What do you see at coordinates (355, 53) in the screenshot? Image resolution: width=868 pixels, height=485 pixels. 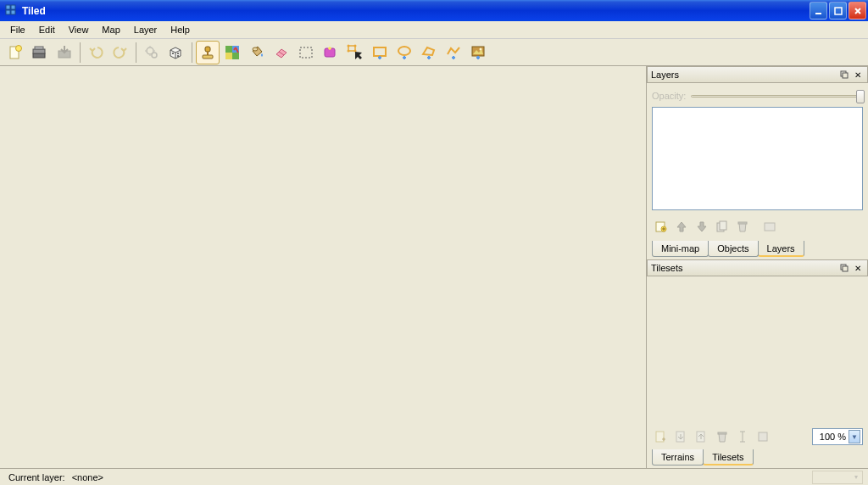 I see `select-object-button` at bounding box center [355, 53].